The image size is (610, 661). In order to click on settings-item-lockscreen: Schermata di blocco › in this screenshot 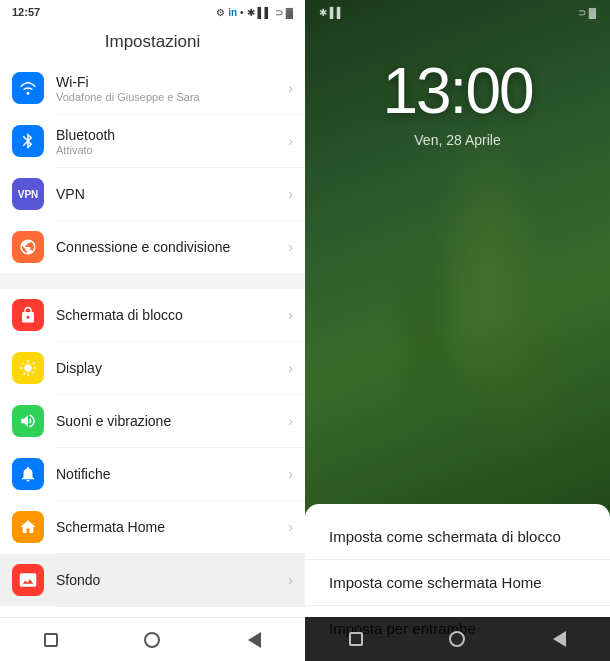, I will do `click(152, 315)`.